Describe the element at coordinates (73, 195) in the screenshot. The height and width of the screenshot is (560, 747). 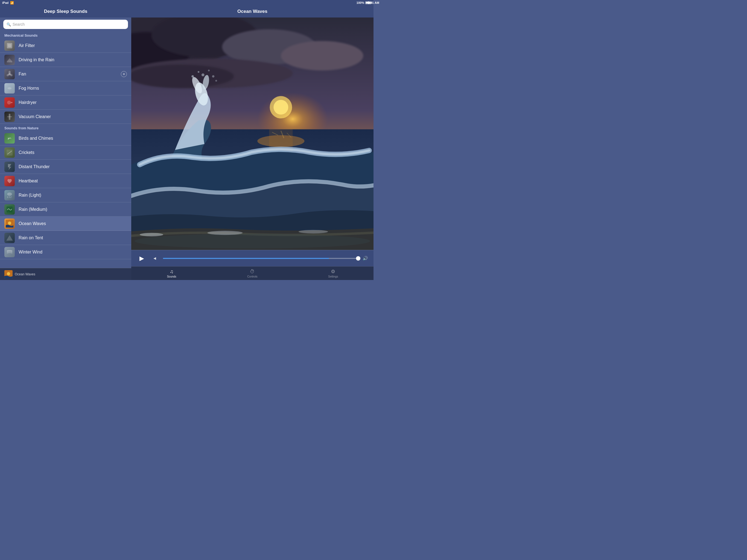
I see `label-rain-light: Rain (Light)` at that location.